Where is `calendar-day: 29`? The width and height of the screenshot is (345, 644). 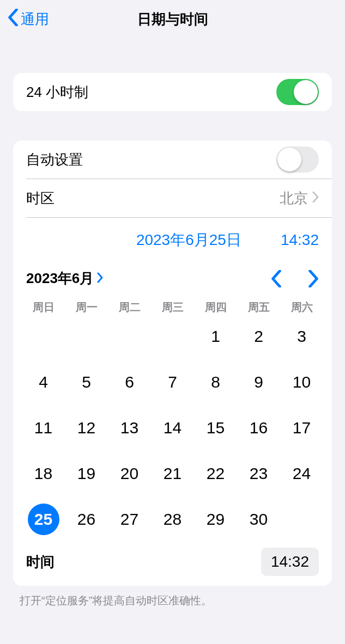
calendar-day: 29 is located at coordinates (216, 519).